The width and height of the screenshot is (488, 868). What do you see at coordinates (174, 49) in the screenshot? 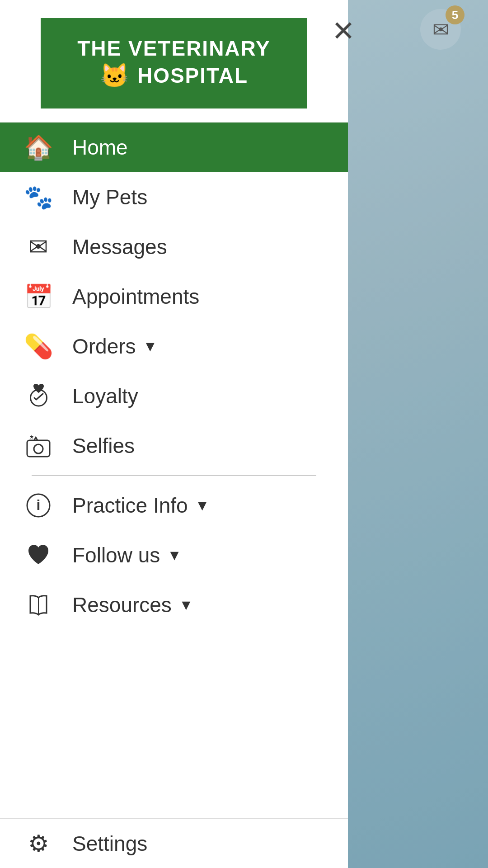
I see `logo-text-top: THE VETERINARY` at bounding box center [174, 49].